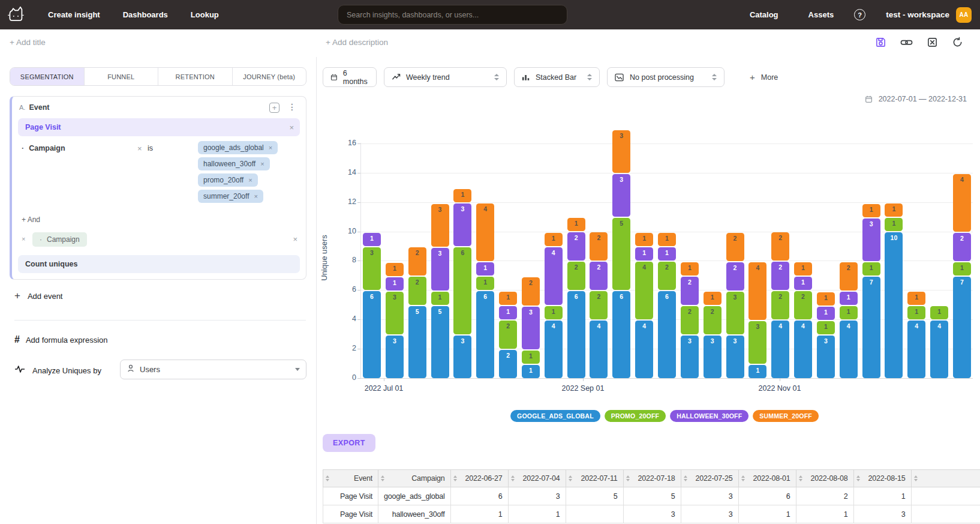 The image size is (980, 524). Describe the element at coordinates (957, 42) in the screenshot. I see `refresh-icon` at that location.